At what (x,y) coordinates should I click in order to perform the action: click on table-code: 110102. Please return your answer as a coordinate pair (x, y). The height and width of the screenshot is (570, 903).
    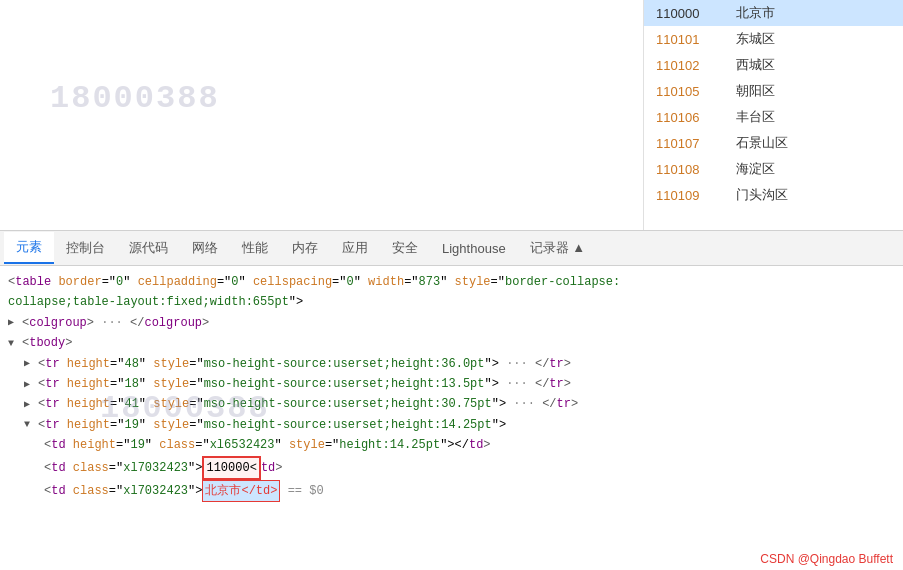
    Looking at the image, I should click on (684, 65).